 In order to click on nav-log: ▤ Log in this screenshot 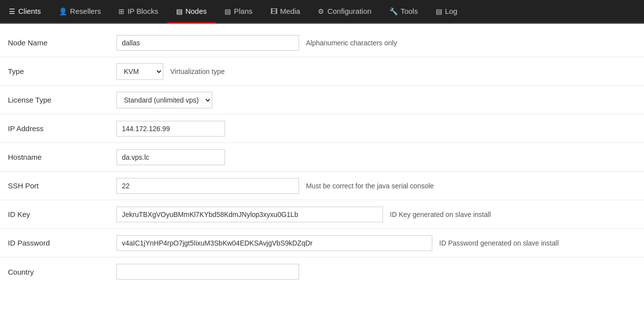, I will do `click(447, 12)`.